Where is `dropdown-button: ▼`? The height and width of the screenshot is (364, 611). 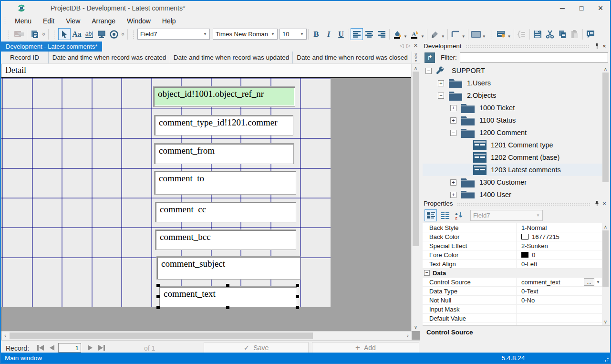 dropdown-button: ▼ is located at coordinates (598, 282).